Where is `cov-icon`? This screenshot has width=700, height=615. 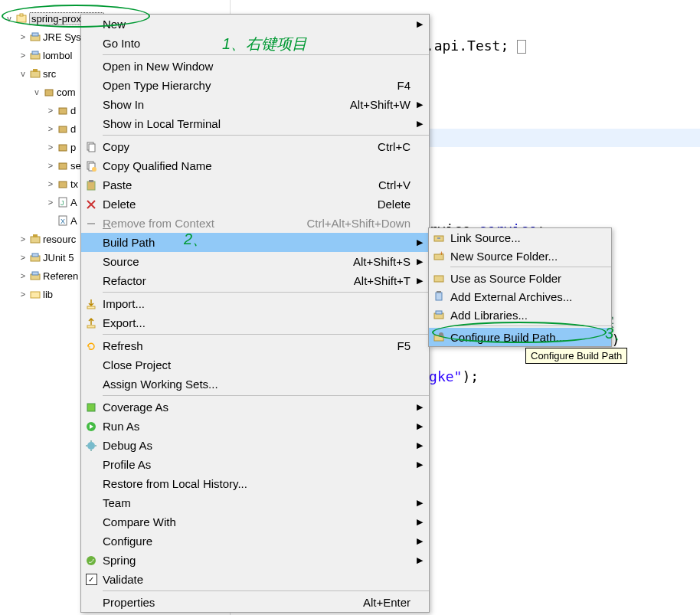 cov-icon is located at coordinates (91, 407).